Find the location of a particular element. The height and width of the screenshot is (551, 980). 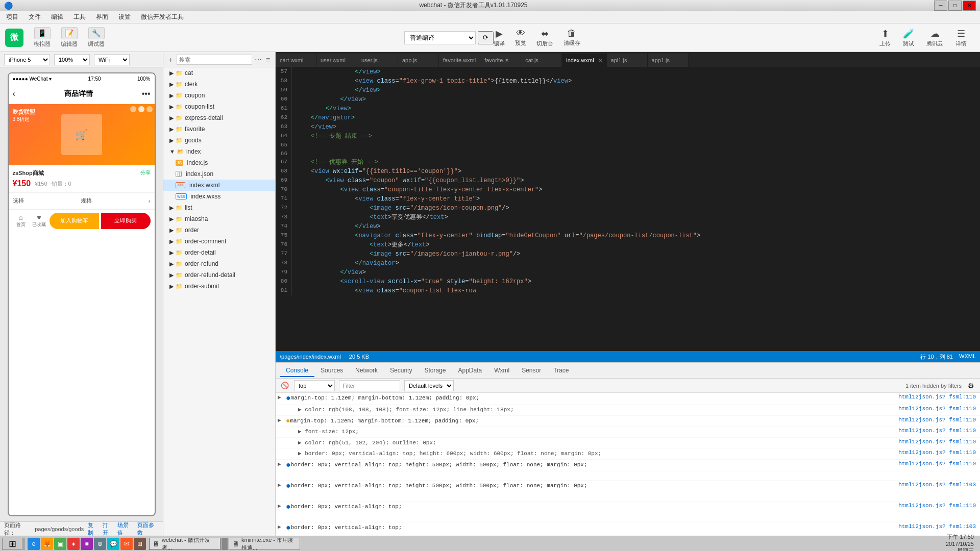

menu-interface: 界面 is located at coordinates (102, 17).